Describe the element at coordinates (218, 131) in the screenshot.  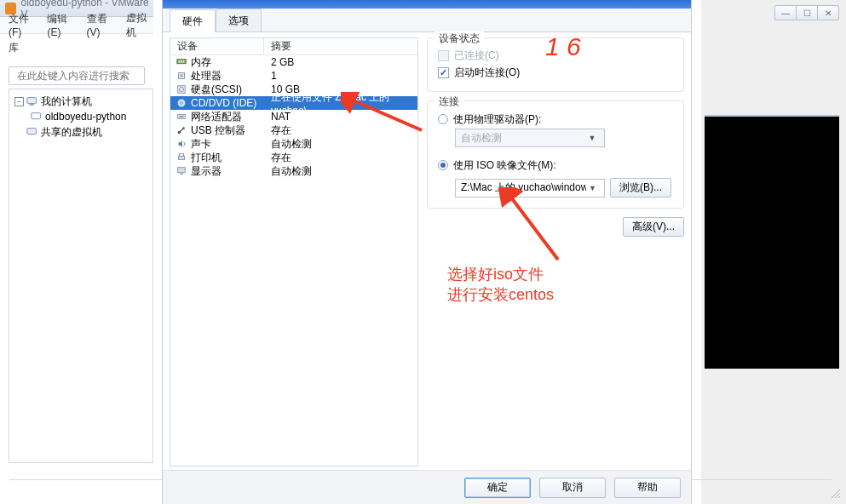
I see `hw-name: USB 控制器` at that location.